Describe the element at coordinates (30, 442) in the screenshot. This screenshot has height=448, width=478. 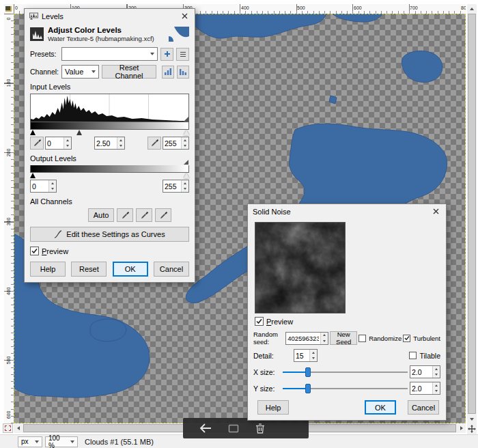
I see `unit-select: px` at that location.